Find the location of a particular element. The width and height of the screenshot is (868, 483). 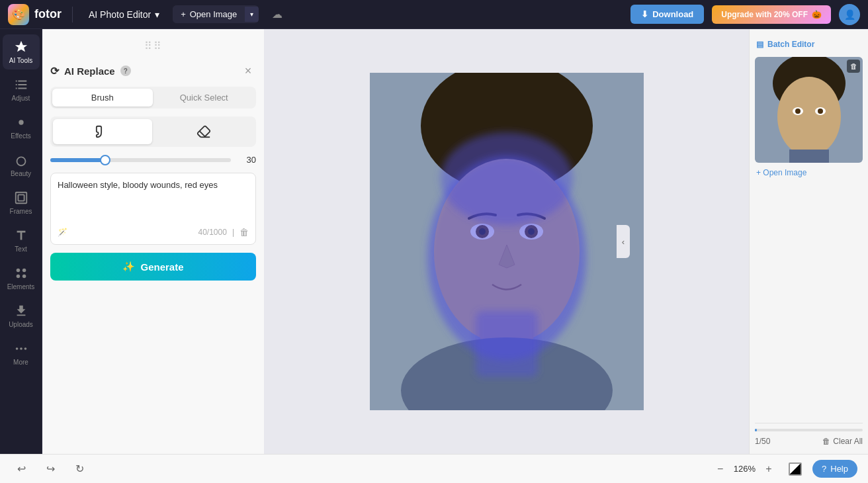

avatar: 👤 is located at coordinates (849, 15).